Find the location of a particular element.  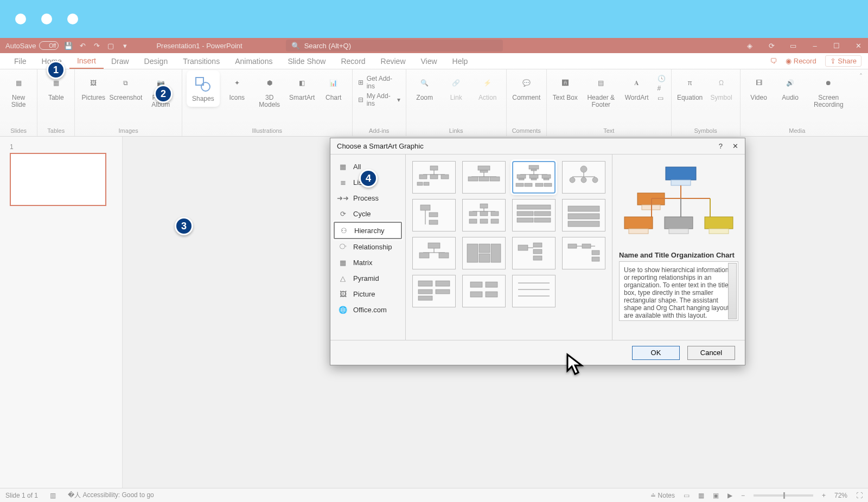

comments-pane-icon: 🗨 is located at coordinates (774, 61).